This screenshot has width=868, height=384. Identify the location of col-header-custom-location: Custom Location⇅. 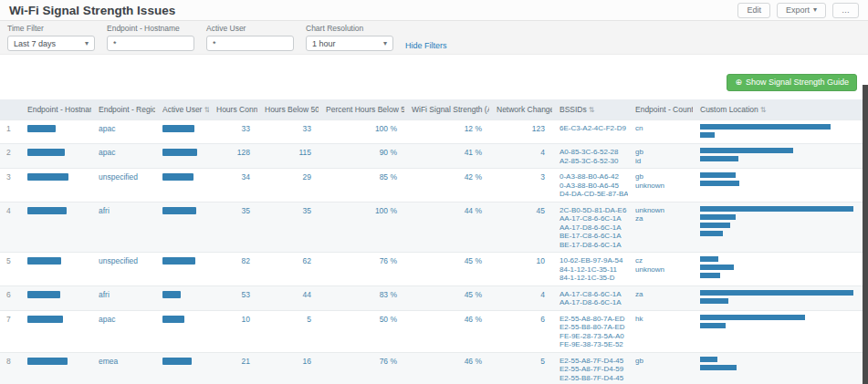
(778, 109).